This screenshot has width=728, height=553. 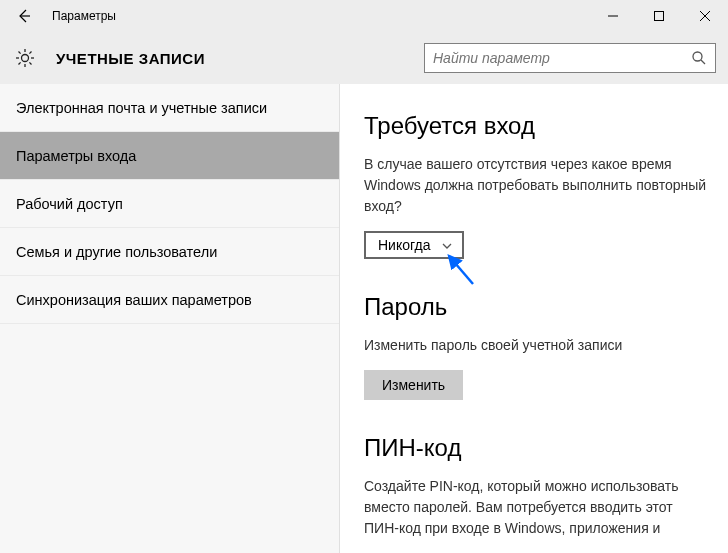 I want to click on sidebar-item-family-users: Семья и другие пользователи, so click(x=170, y=252).